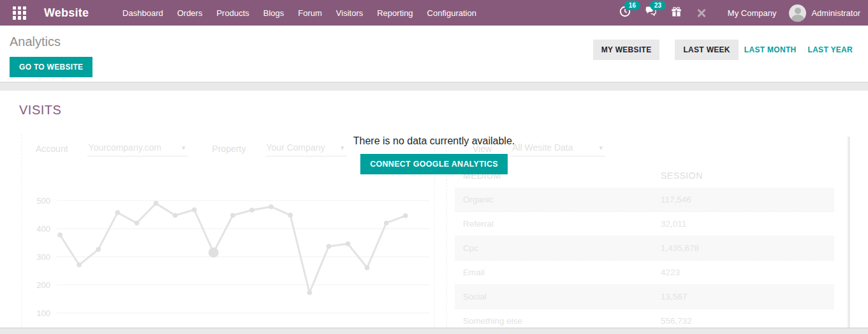 The image size is (868, 334). I want to click on table-cell: 32,011, so click(747, 224).